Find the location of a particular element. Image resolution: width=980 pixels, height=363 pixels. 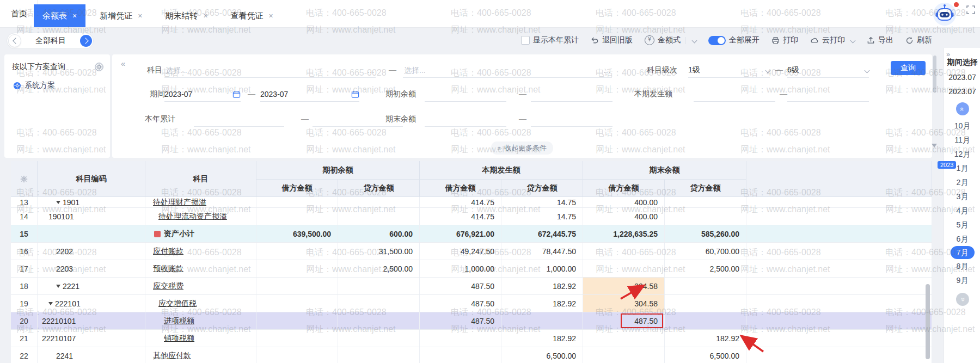

refresh-button: 刷新 is located at coordinates (919, 40).